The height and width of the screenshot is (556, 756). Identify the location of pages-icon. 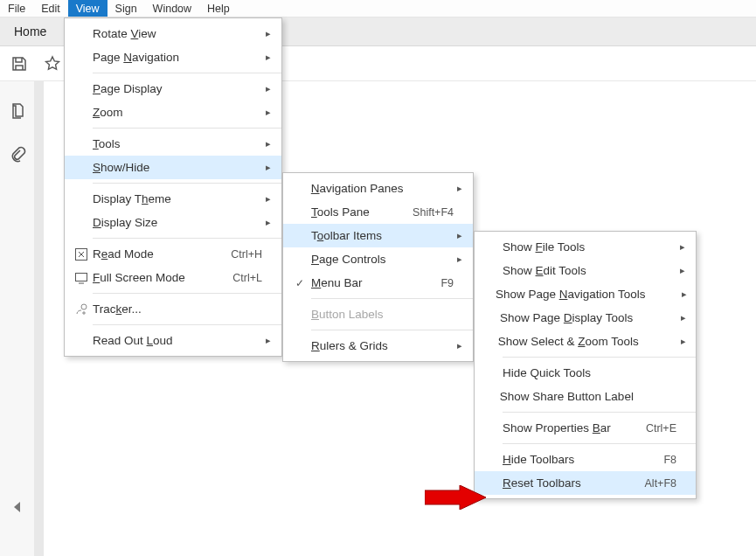
(17, 111).